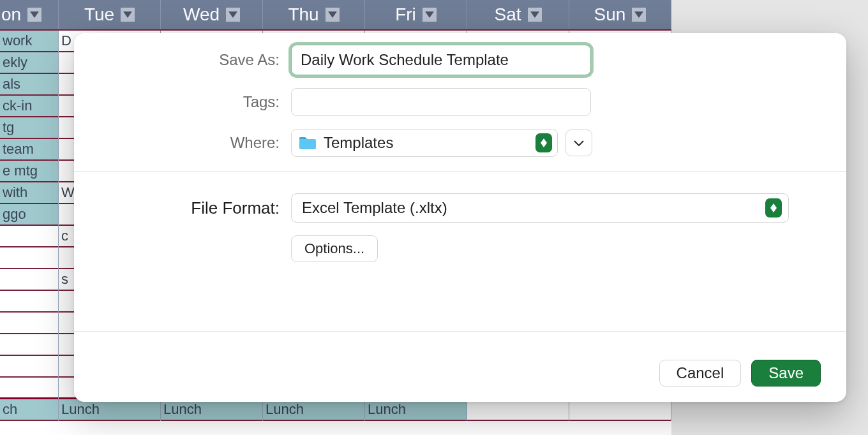  Describe the element at coordinates (29, 215) in the screenshot. I see `calendar-cell: ggo` at that location.